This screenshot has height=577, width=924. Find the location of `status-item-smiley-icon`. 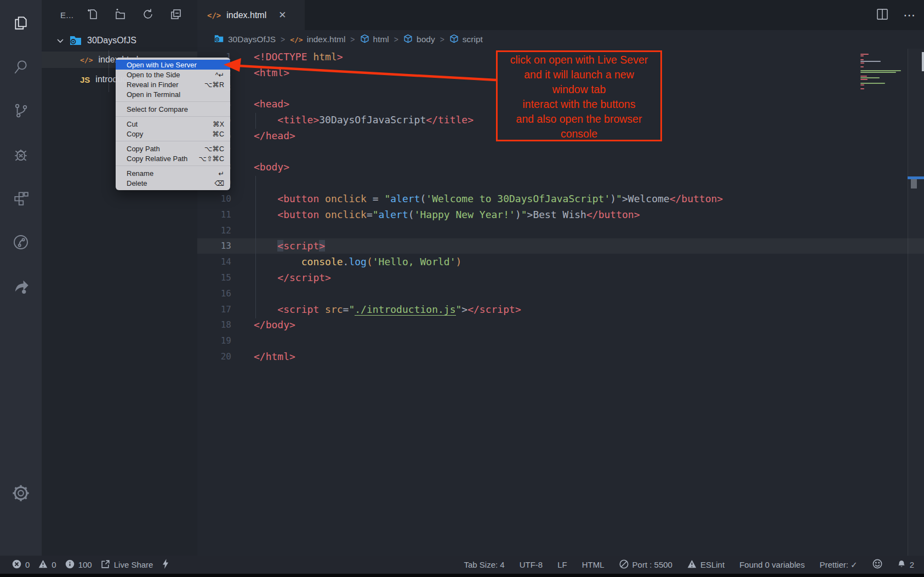

status-item-smiley-icon is located at coordinates (877, 564).